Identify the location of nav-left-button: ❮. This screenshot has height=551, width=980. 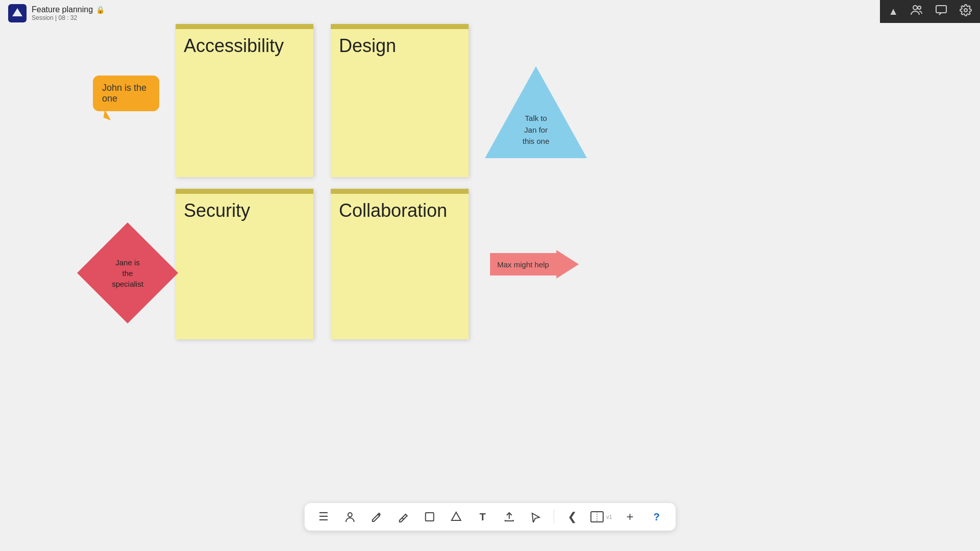
(572, 517).